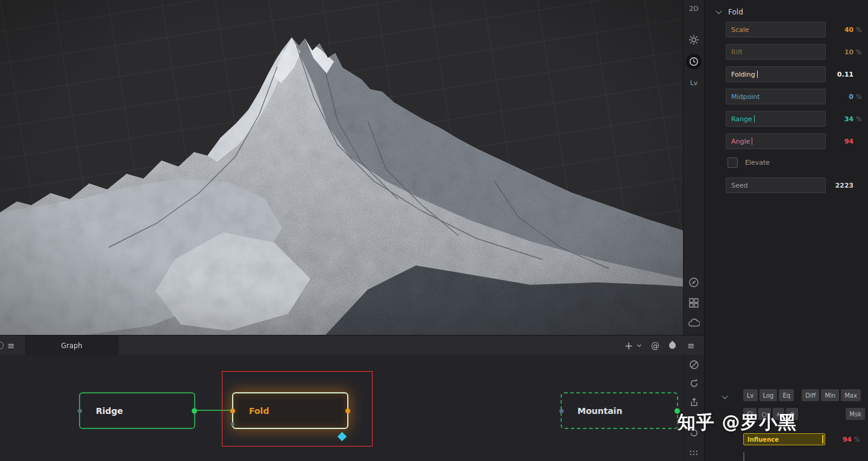 Image resolution: width=868 pixels, height=461 pixels. Describe the element at coordinates (233, 424) in the screenshot. I see `fold-secondary-port` at that location.